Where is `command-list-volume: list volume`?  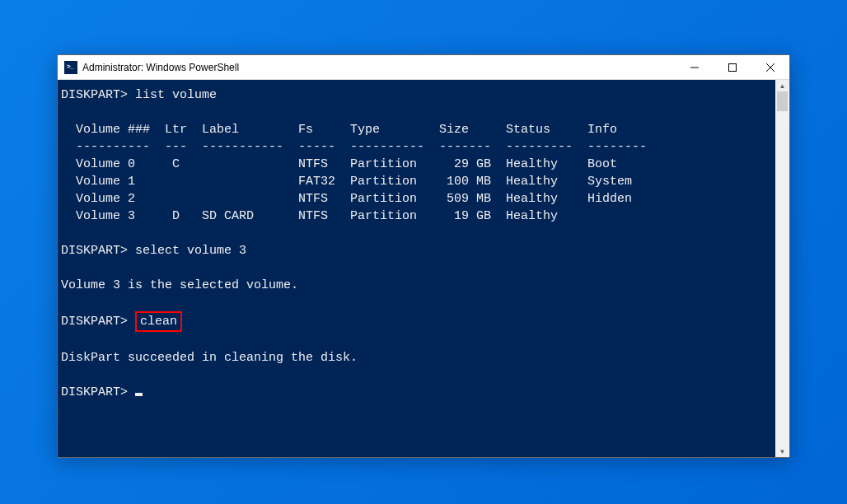 command-list-volume: list volume is located at coordinates (176, 96).